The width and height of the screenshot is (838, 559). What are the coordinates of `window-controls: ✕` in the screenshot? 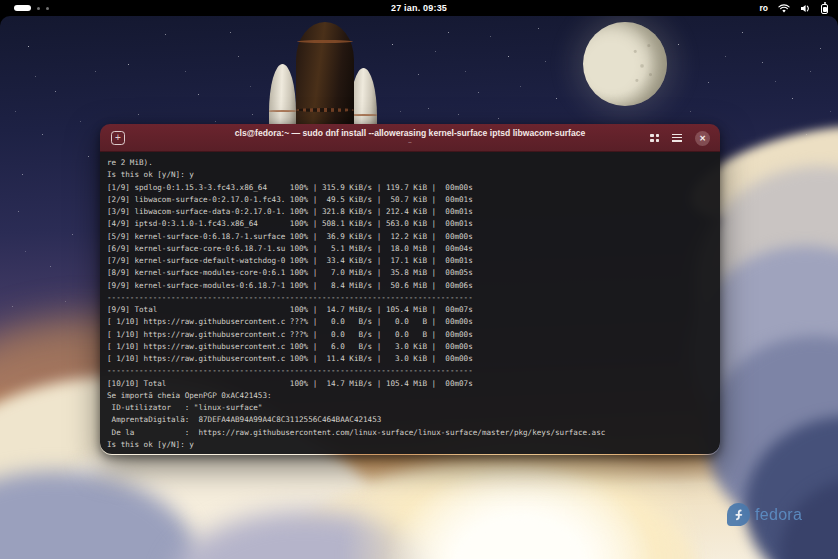 It's located at (680, 138).